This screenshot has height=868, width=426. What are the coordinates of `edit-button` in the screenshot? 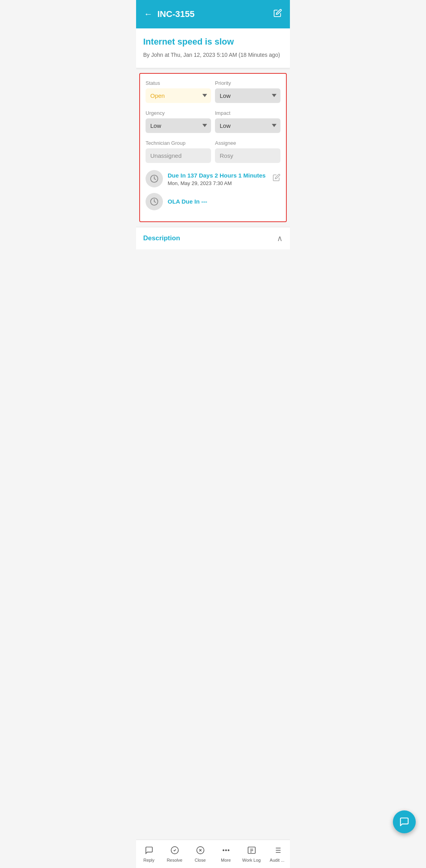 It's located at (278, 14).